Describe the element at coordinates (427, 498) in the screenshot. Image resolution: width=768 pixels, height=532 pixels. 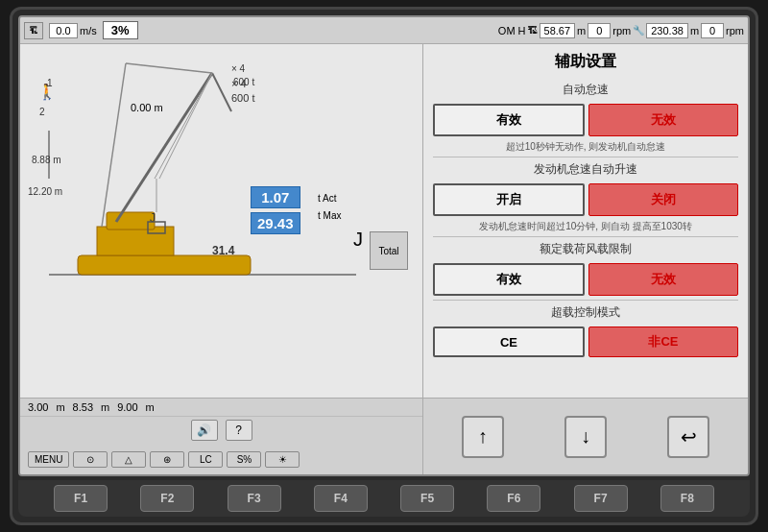
I see `f5-key: F5` at that location.